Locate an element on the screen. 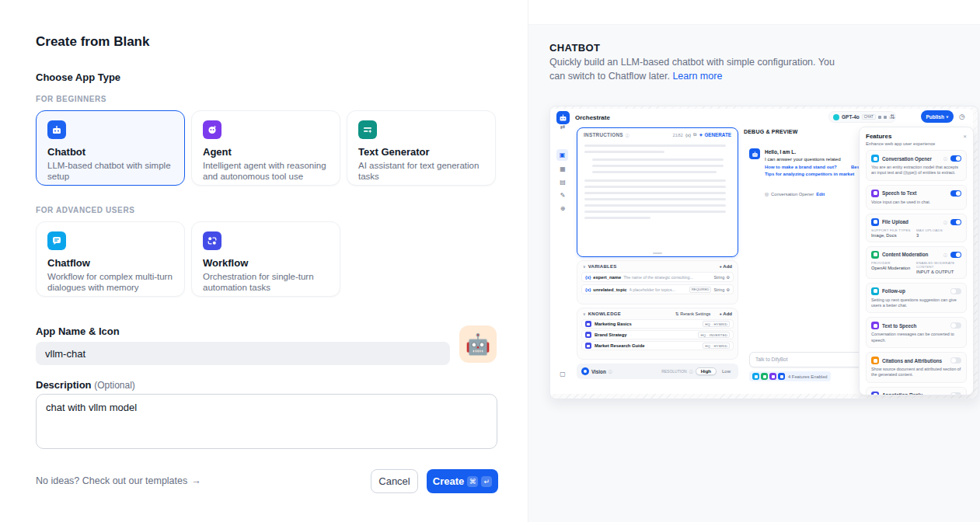 The height and width of the screenshot is (522, 980). instructions-title: INSTRUCTIONS is located at coordinates (603, 135).